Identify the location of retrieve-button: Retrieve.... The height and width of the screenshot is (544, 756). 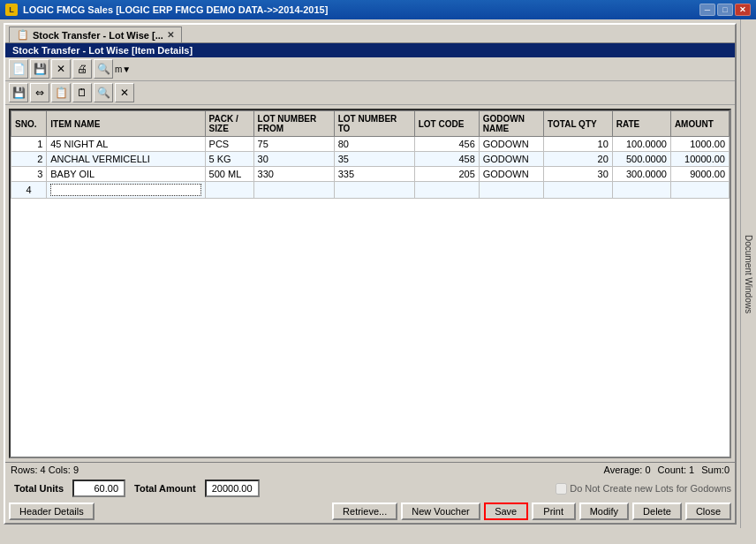
(365, 511).